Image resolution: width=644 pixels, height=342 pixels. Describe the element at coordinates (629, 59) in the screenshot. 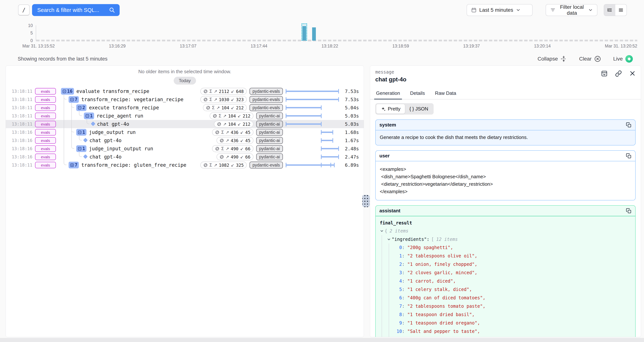

I see `live-indicator-icon` at that location.